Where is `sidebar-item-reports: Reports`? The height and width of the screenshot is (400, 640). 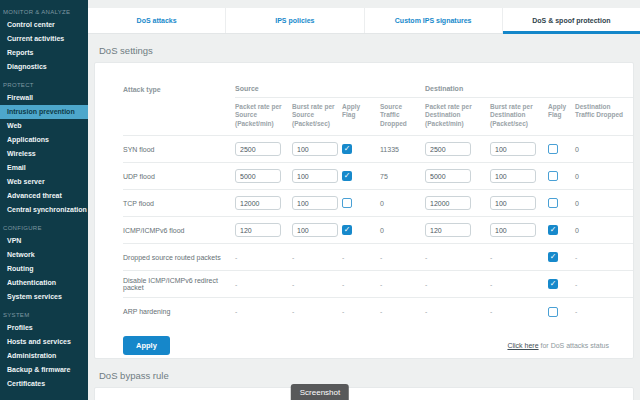
sidebar-item-reports: Reports is located at coordinates (44, 53).